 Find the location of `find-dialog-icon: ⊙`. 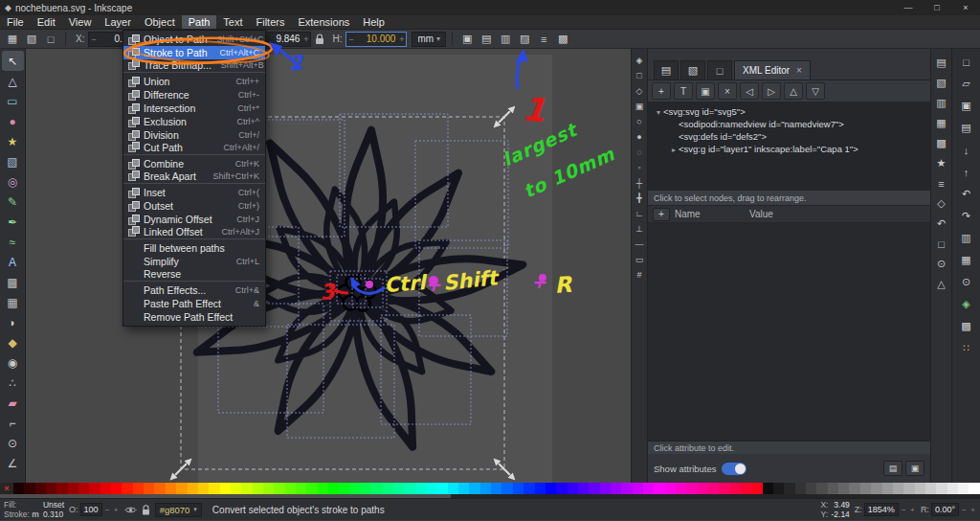

find-dialog-icon: ⊙ is located at coordinates (942, 264).